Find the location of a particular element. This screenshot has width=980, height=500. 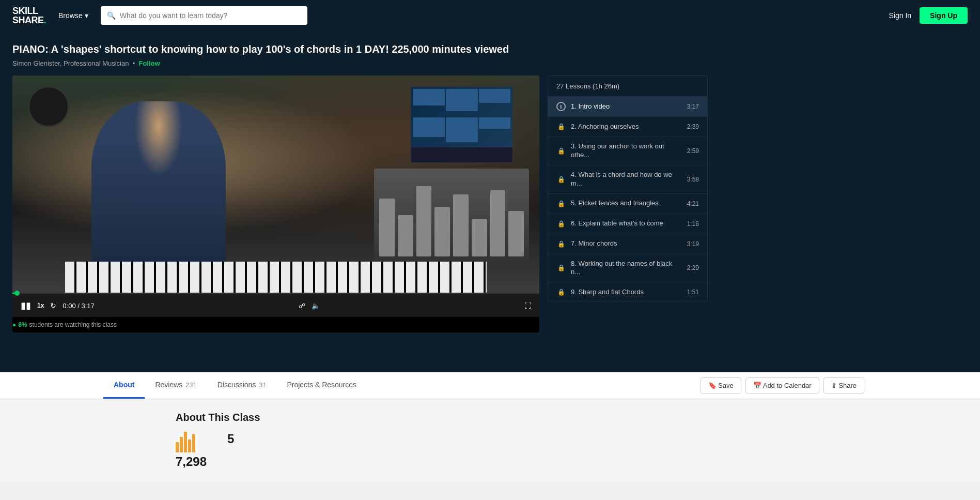

watching-count: 8% is located at coordinates (23, 325).